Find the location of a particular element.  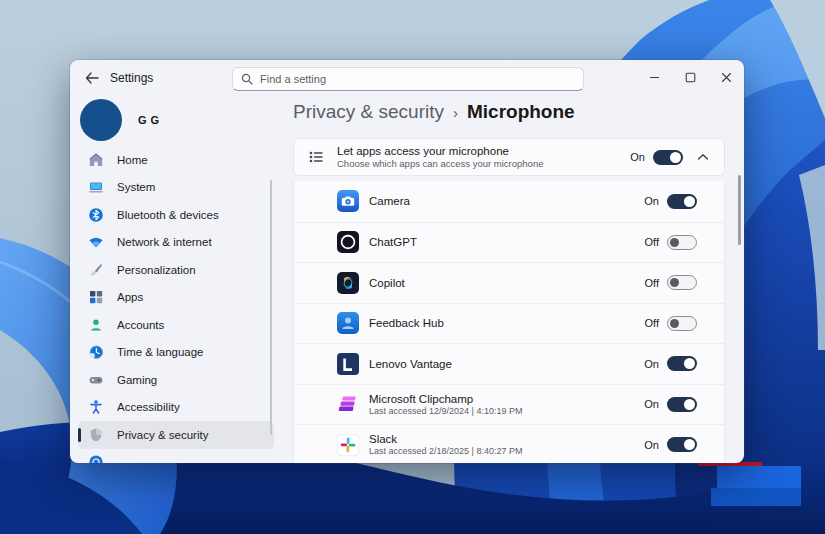

app-last-accessed: Last accessed 12/9/2024 | 4:10:19 PM is located at coordinates (506, 411).